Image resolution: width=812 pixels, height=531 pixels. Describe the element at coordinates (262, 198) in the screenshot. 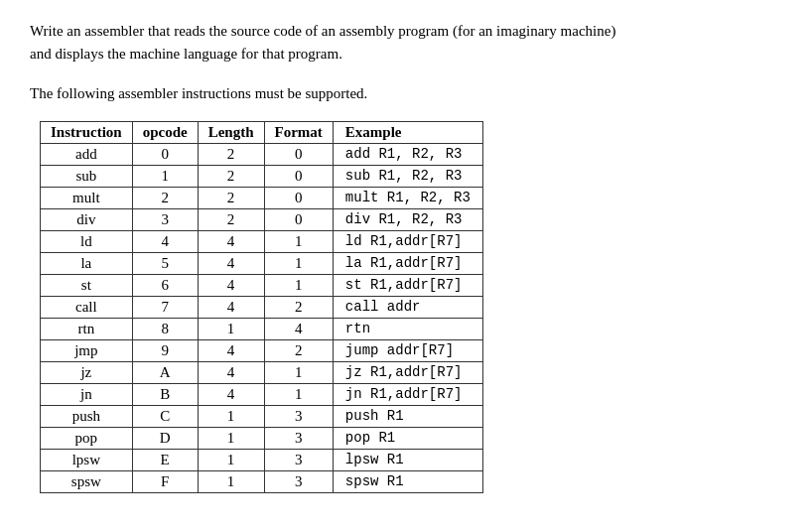

I see `table-row: mult220mult R1, R2, R3` at that location.